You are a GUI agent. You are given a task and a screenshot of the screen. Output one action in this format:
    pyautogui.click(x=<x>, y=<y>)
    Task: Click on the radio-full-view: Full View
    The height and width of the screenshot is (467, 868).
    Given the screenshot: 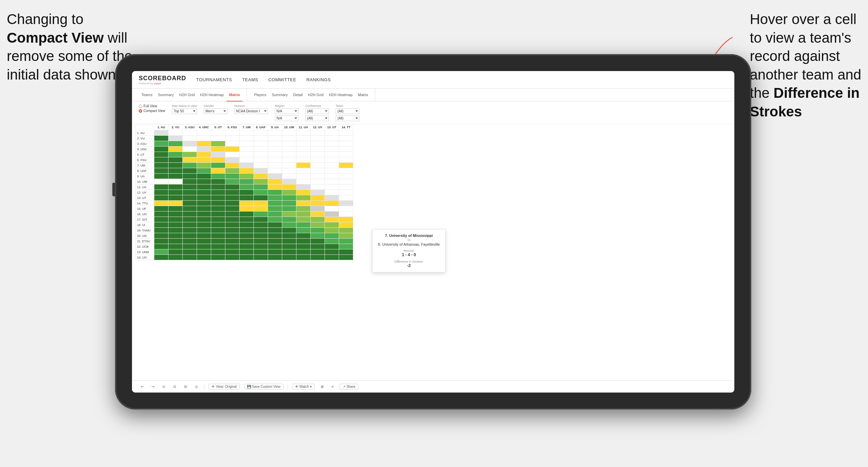 What is the action you would take?
    pyautogui.click(x=152, y=106)
    